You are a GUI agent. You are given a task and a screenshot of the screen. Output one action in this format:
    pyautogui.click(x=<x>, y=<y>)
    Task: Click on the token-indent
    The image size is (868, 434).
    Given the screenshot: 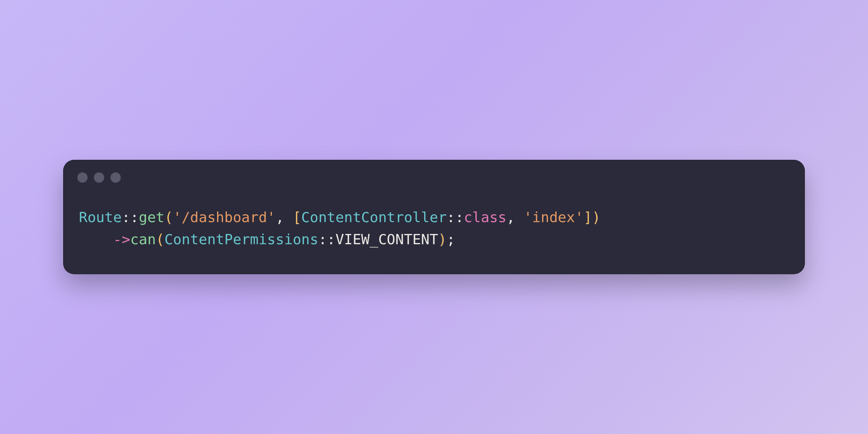 What is the action you would take?
    pyautogui.click(x=96, y=239)
    